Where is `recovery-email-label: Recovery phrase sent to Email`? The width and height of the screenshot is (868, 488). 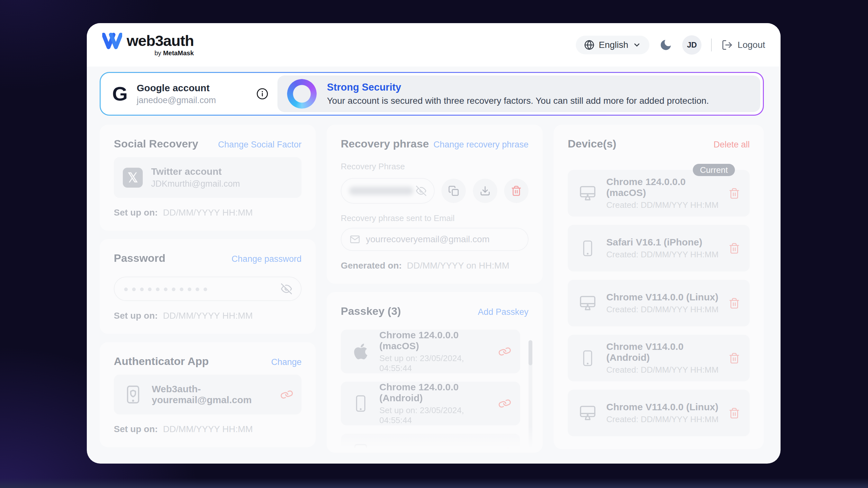 recovery-email-label: Recovery phrase sent to Email is located at coordinates (435, 218).